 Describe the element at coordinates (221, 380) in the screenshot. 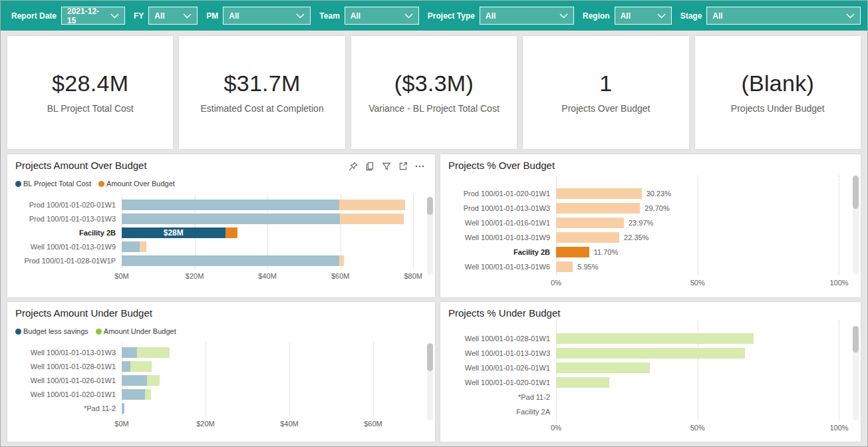

I see `bar-row: Well 100/01-01-026-01W1` at that location.